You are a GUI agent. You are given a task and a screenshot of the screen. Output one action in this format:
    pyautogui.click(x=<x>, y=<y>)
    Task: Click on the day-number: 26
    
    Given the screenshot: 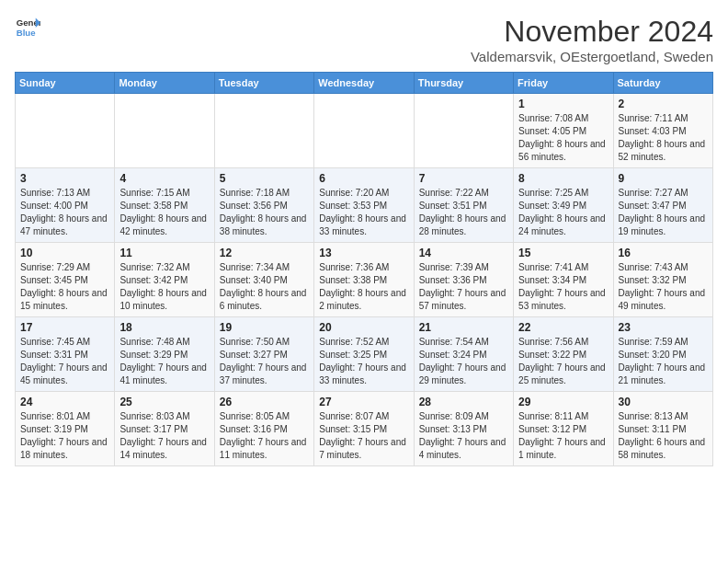 What is the action you would take?
    pyautogui.click(x=265, y=402)
    